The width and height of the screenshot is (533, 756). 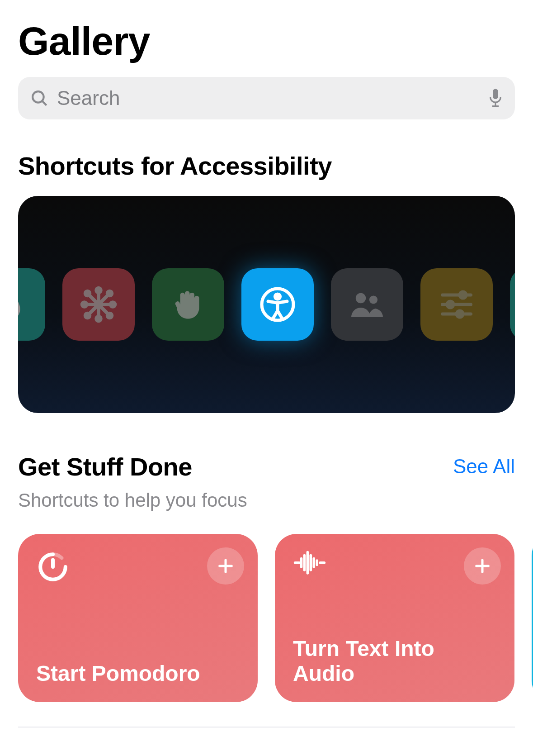 I want to click on shortcut-card-pomodoro: Start Pomodoro, so click(x=138, y=618).